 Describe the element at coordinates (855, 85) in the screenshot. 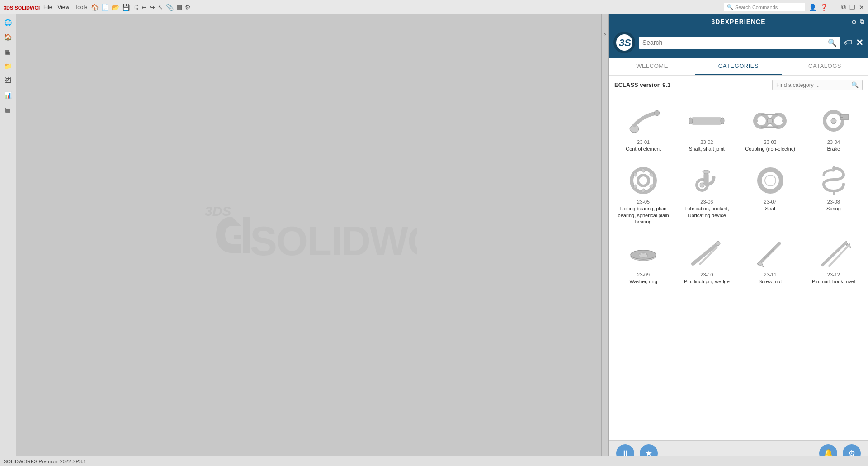

I see `category-search-icon: 🔍` at that location.